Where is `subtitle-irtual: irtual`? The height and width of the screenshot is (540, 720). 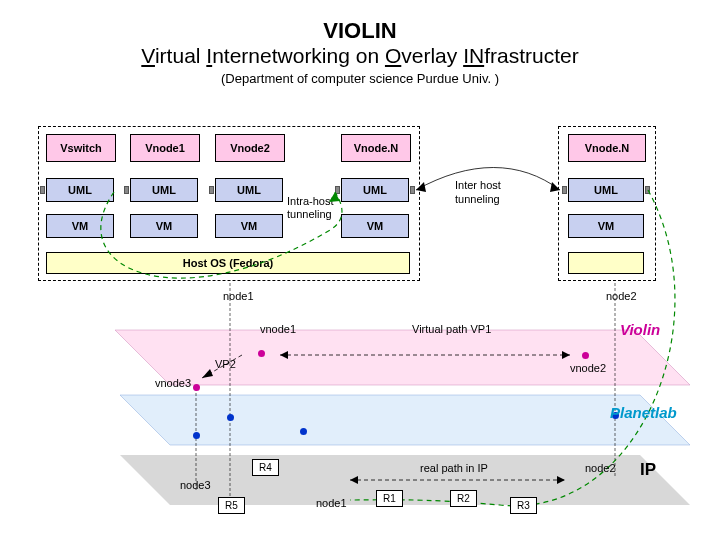
subtitle-irtual: irtual is located at coordinates (180, 56).